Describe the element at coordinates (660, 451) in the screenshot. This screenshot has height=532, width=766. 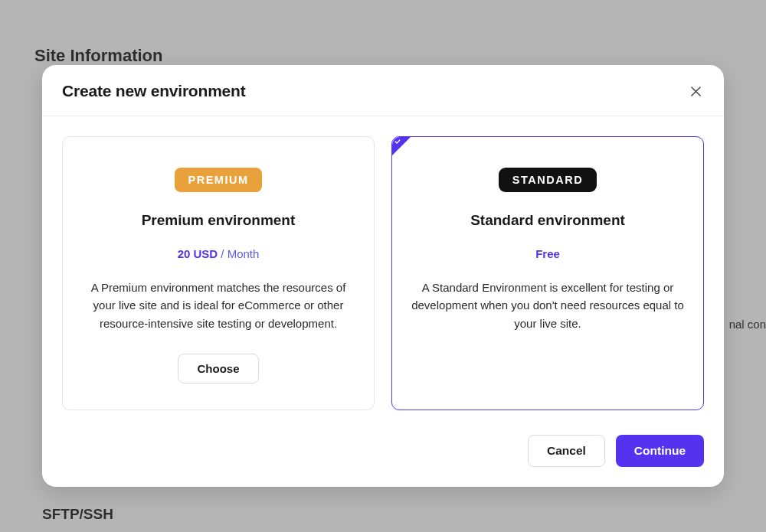
I see `continue-button: Continue` at that location.